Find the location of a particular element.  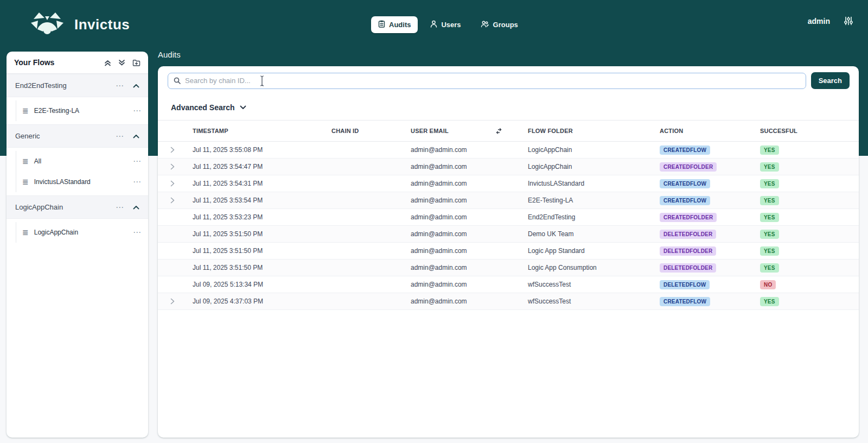

brand-name: Invictus is located at coordinates (102, 25).